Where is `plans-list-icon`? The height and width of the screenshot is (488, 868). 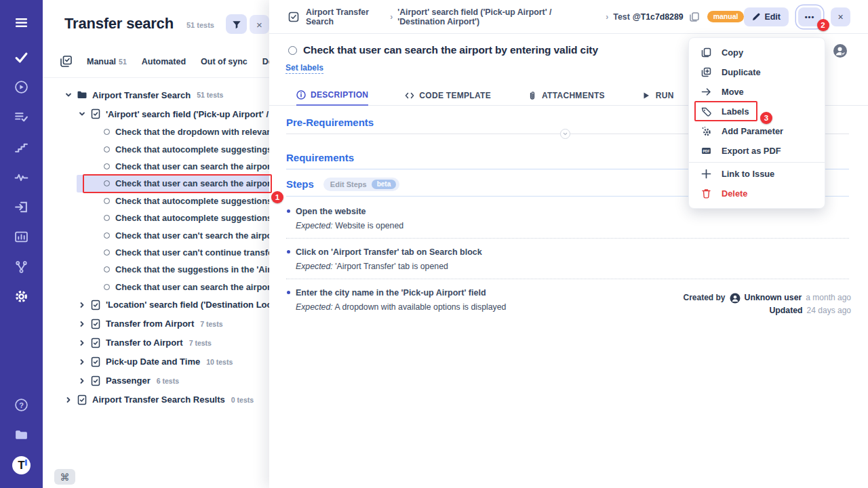
plans-list-icon is located at coordinates (22, 117).